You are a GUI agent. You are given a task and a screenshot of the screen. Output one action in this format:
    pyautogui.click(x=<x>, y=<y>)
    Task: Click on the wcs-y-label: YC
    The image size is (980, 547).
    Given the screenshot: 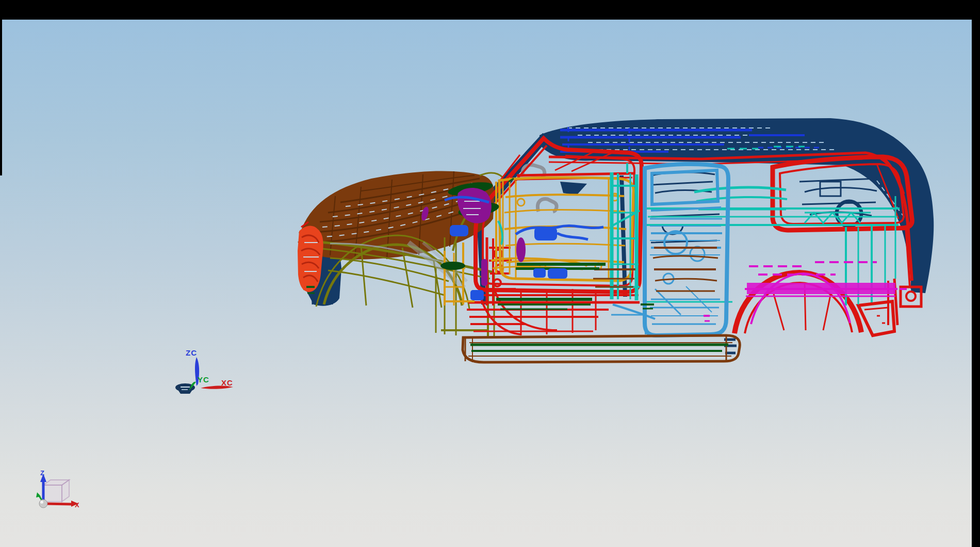 What is the action you would take?
    pyautogui.click(x=203, y=380)
    